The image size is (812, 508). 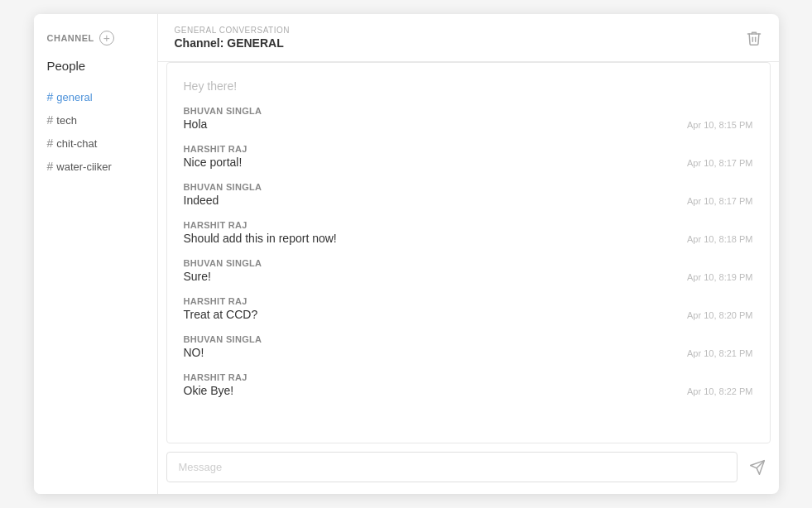 I want to click on message-sender-8: HARSHIT RAJ, so click(x=468, y=377).